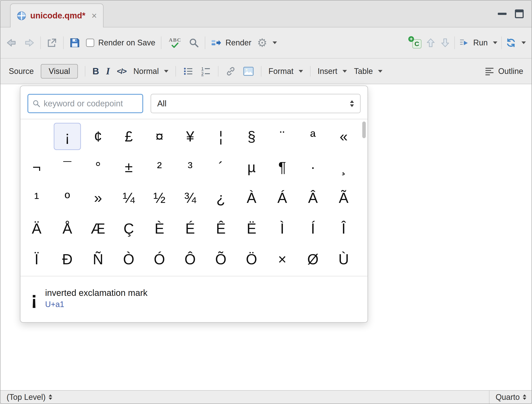 Image resolution: width=532 pixels, height=404 pixels. Describe the element at coordinates (252, 259) in the screenshot. I see `char-cell: Ö` at that location.